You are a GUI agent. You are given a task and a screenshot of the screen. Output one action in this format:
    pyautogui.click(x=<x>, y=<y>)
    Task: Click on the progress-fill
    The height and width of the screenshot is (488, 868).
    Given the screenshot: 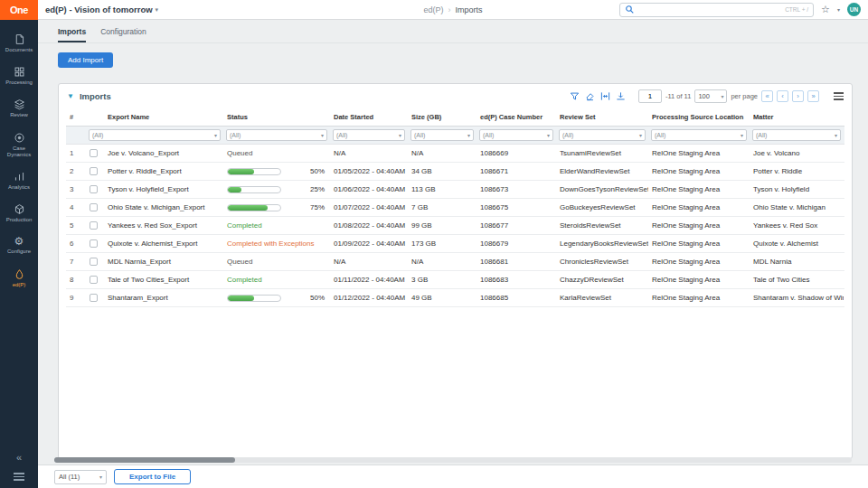 What is the action you would take?
    pyautogui.click(x=235, y=190)
    